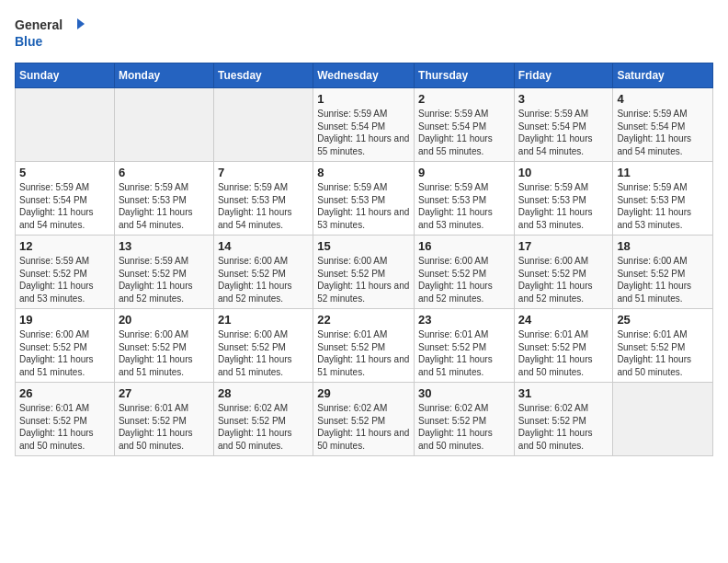  I want to click on calendar-cell: 30Sunrise: 6:02 AM Sunset: 5:52 PM Dayli…, so click(465, 419).